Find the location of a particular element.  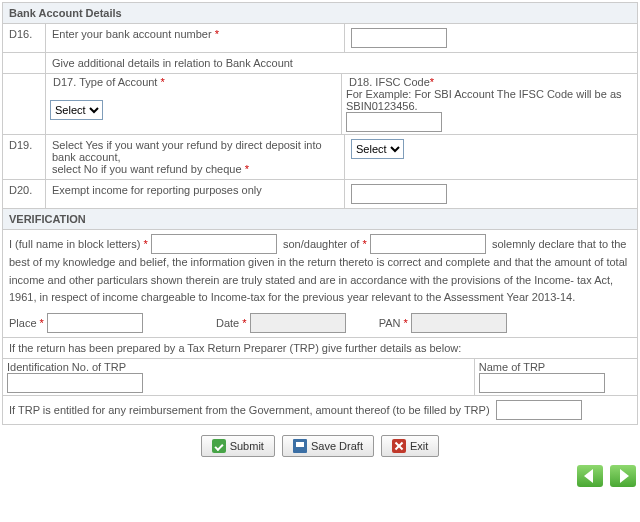

d20-num: D20. is located at coordinates (24, 194).